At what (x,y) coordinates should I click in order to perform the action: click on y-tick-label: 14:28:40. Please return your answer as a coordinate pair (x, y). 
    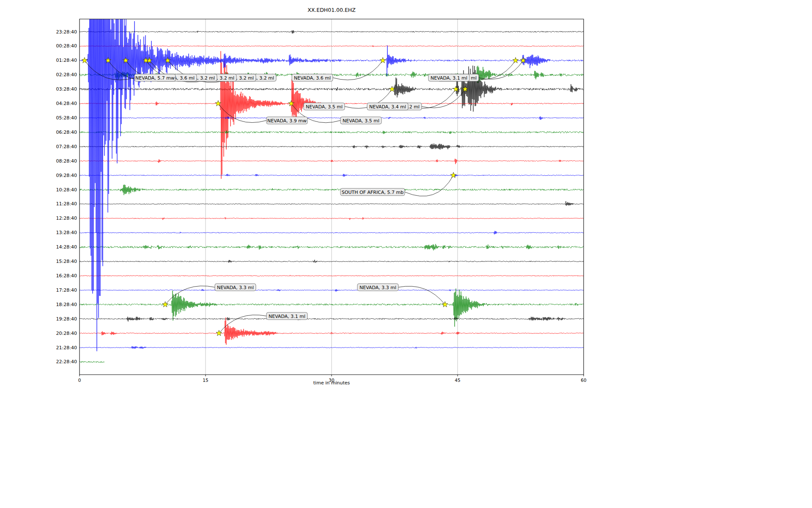
    Looking at the image, I should click on (67, 247).